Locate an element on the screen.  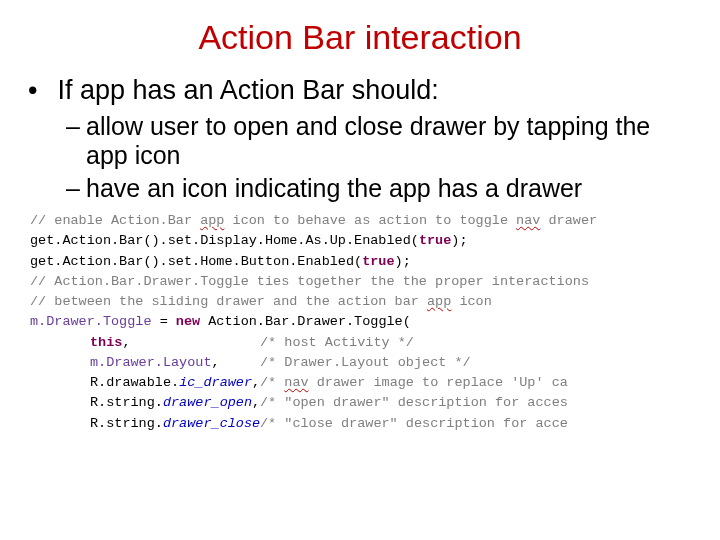
code-line-11: R.string.drawer_close/* "close drawer" d… is located at coordinates (360, 424).